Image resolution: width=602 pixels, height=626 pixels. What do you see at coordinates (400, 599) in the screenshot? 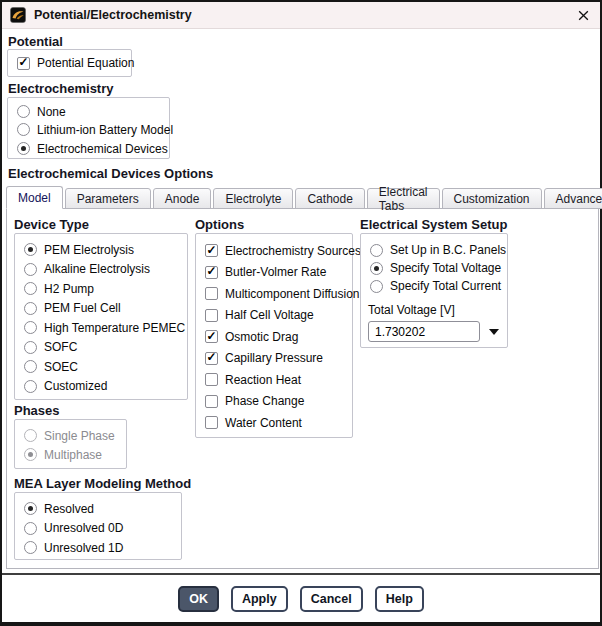
I see `help-button: Help` at bounding box center [400, 599].